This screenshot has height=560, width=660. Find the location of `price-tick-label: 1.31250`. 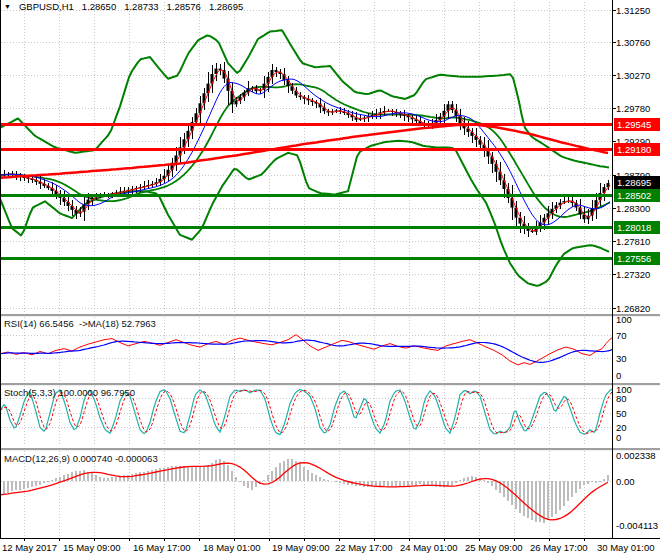

price-tick-label: 1.31250 is located at coordinates (633, 10).